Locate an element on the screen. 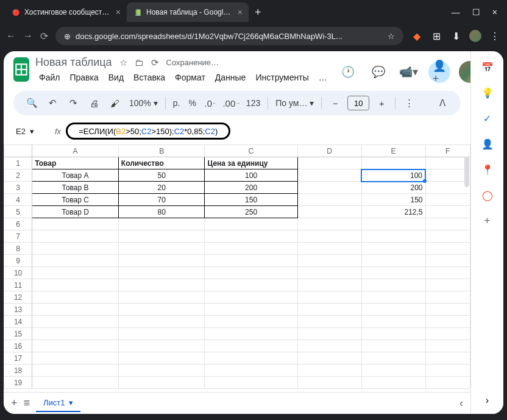 The height and width of the screenshot is (420, 507). cell-b4: 70 is located at coordinates (161, 200).